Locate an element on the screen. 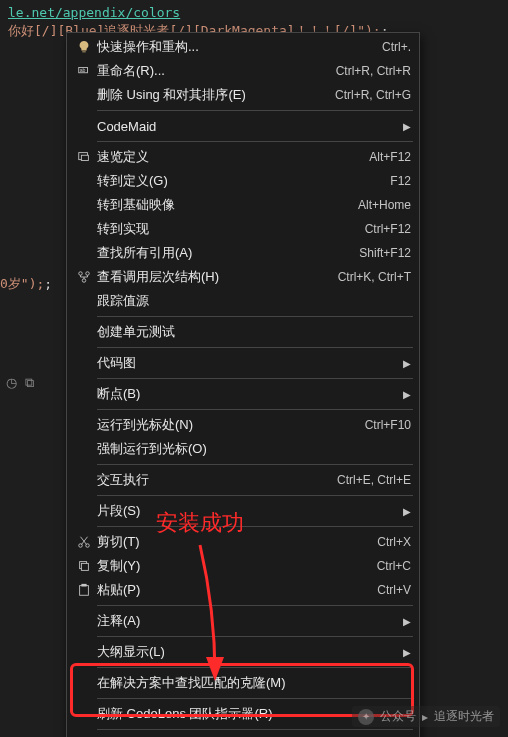  hierarchy-icon is located at coordinates (84, 277).